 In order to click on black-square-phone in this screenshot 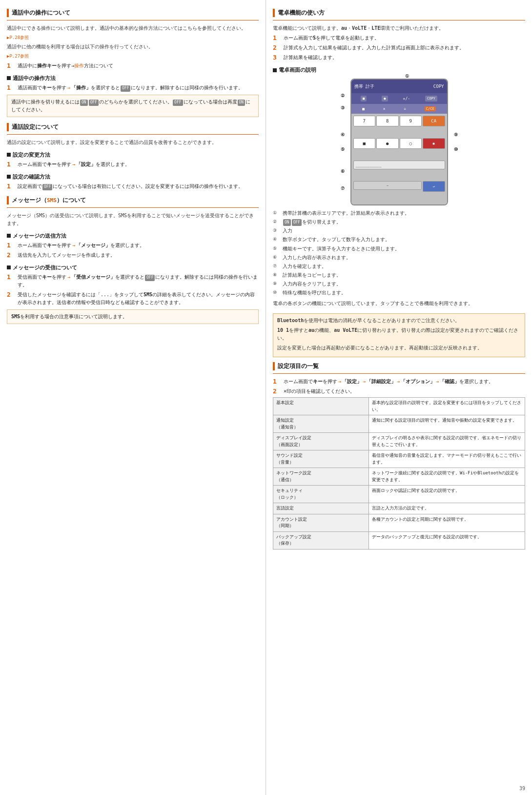, I will do `click(275, 70)`.